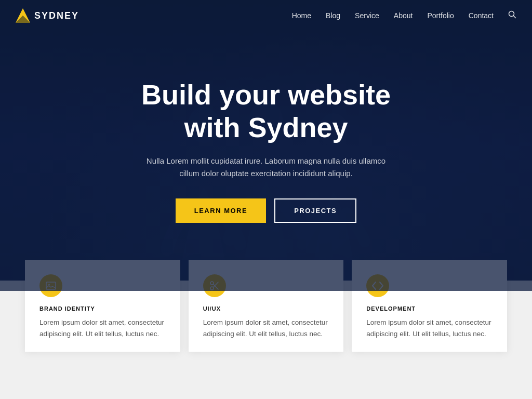 The image size is (532, 399). I want to click on card-2-text: Lorem ipsum dolor sit amet, consectetur …, so click(266, 328).